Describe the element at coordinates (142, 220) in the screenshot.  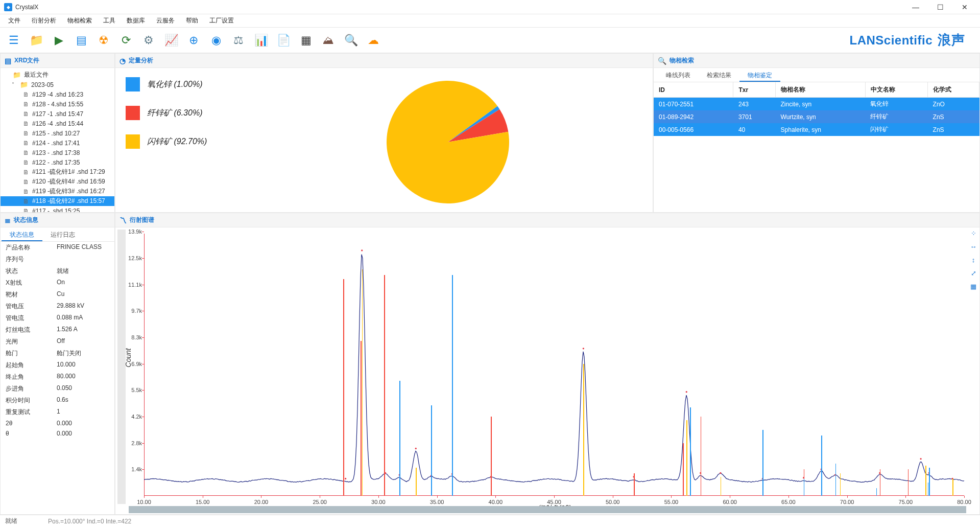
I see `spectrum-panel-title: 衍射图谱` at that location.